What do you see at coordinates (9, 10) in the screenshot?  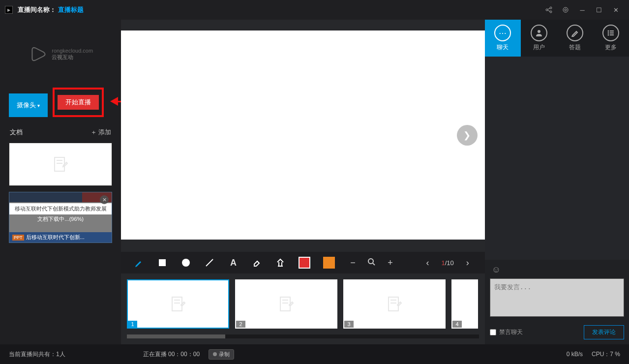 I see `app-icon` at bounding box center [9, 10].